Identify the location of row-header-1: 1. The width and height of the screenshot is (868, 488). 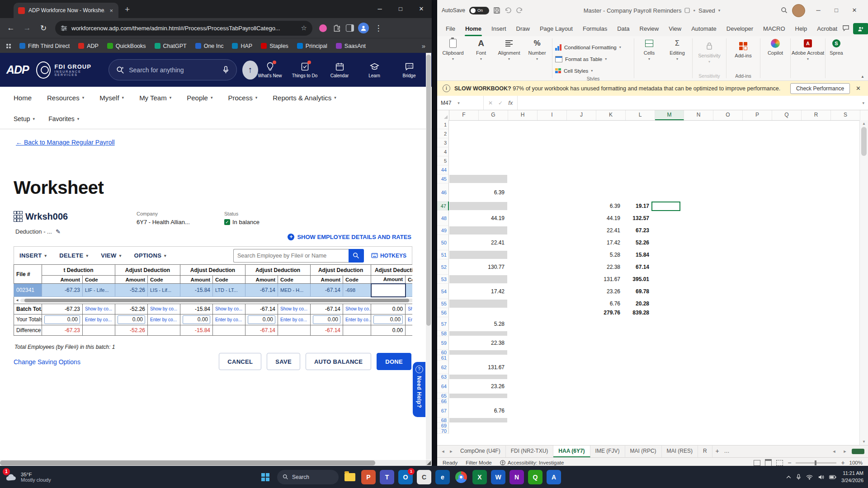
(443, 125).